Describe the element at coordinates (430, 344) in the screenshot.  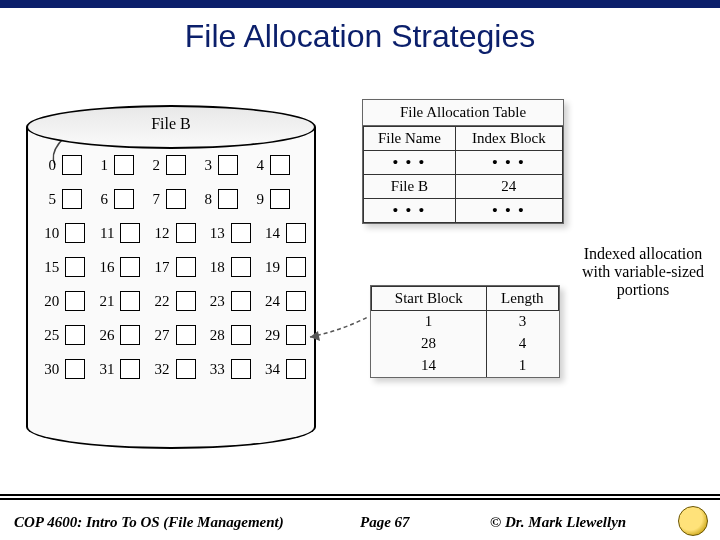
I see `idx-cell: 28` at that location.